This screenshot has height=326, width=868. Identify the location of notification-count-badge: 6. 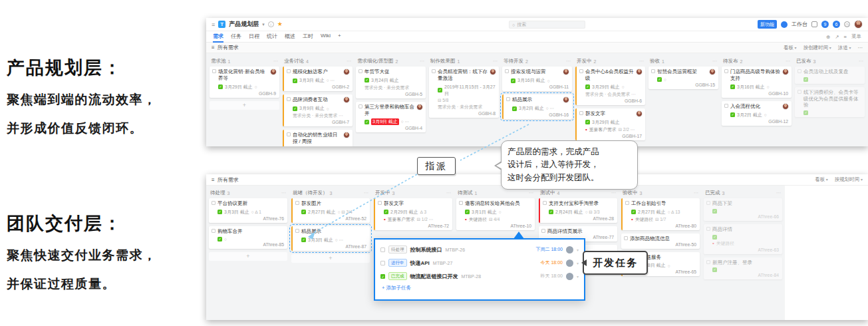
(837, 24).